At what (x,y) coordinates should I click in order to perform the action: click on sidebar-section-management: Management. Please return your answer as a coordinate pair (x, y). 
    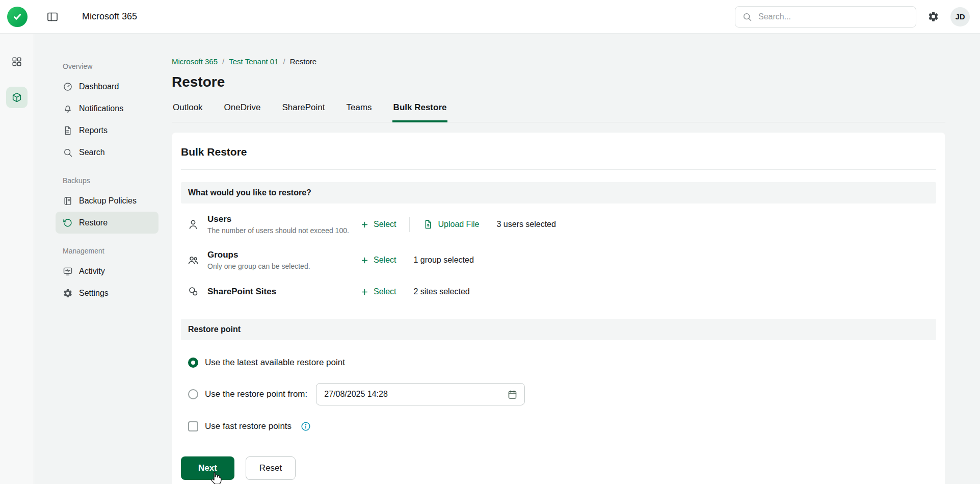
    Looking at the image, I should click on (111, 251).